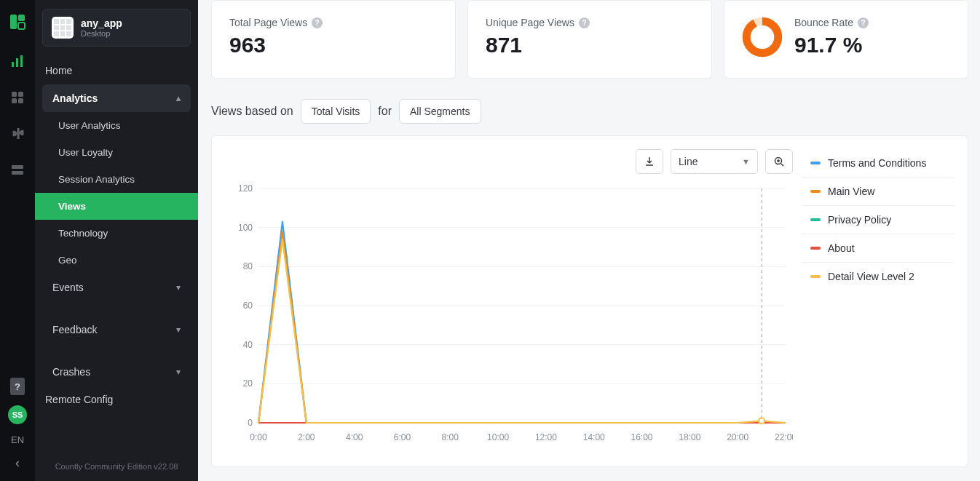 Image resolution: width=980 pixels, height=481 pixels. I want to click on version-text: Countly Community Edition v22.08, so click(116, 466).